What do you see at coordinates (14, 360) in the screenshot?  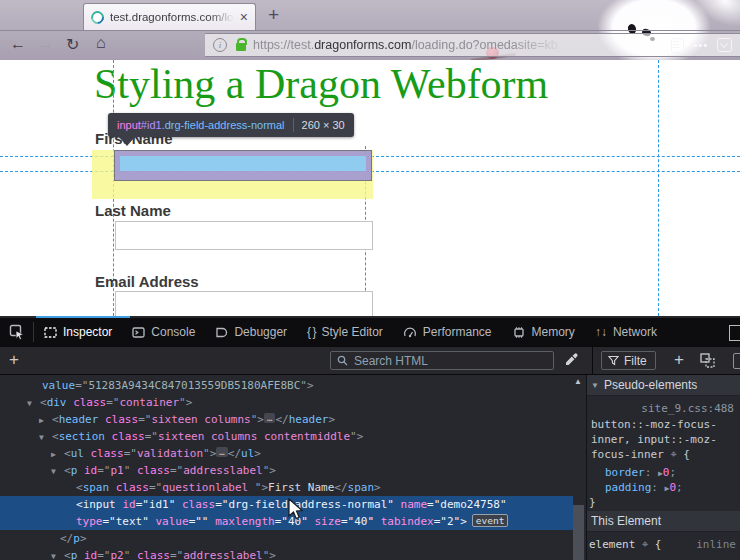 I see `add-node-button: +` at bounding box center [14, 360].